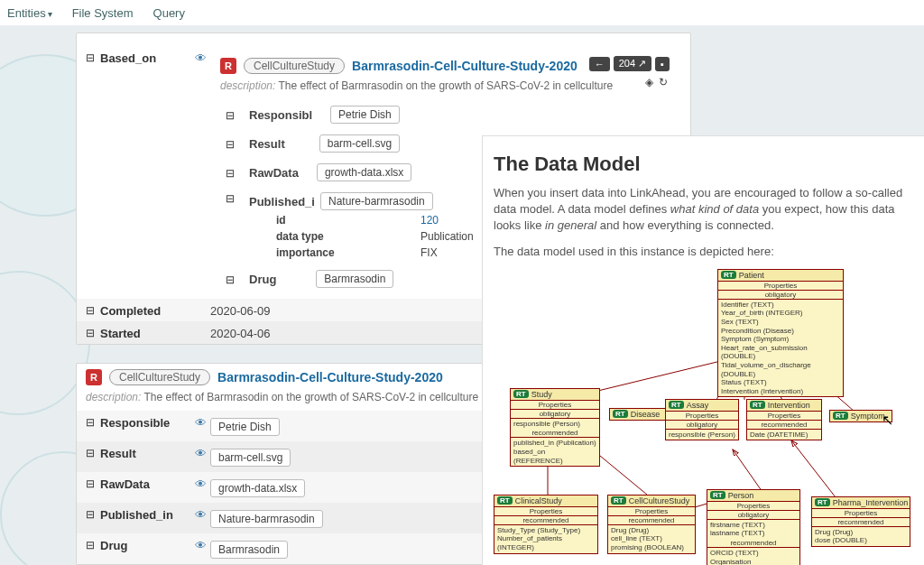  I want to click on prop-value-chip: Petrie Dish, so click(245, 427).